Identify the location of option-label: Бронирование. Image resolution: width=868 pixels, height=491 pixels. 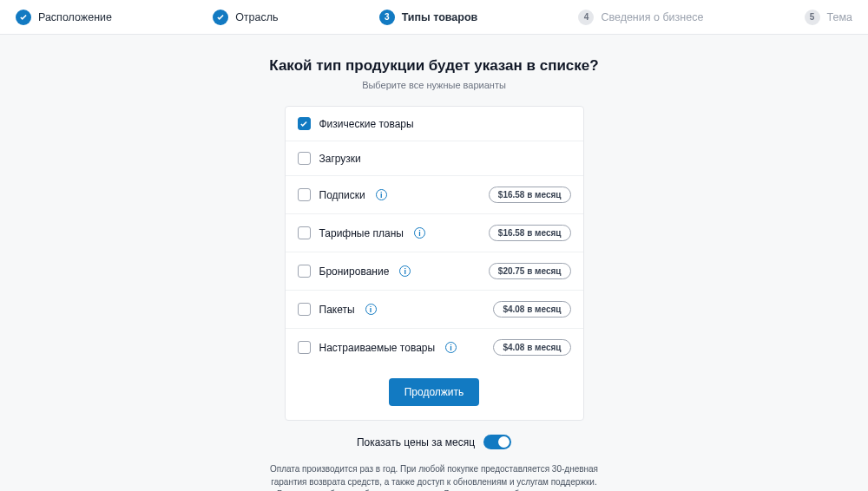
(354, 272).